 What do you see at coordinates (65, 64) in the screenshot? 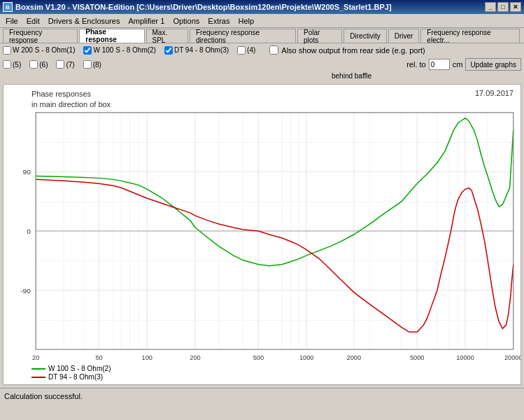
I see `cb-7: (7)` at bounding box center [65, 64].